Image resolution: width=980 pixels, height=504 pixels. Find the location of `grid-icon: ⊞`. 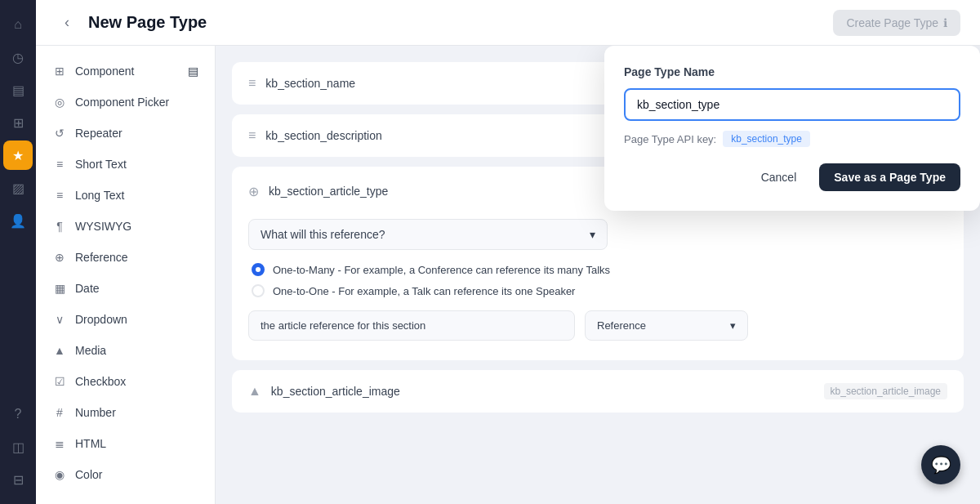

grid-icon: ⊞ is located at coordinates (18, 123).